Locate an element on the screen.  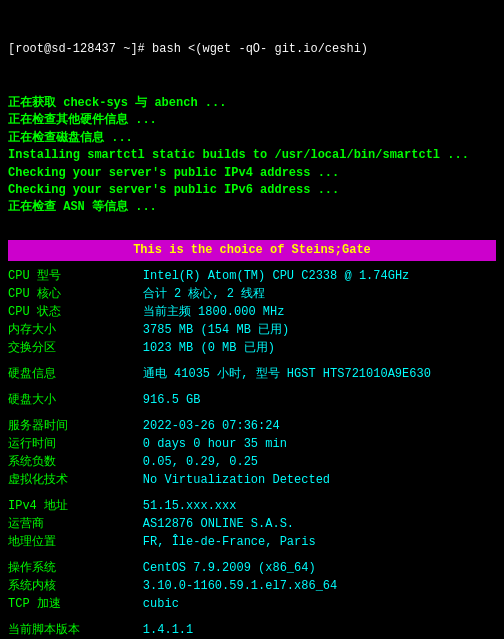
row-label: 系统内核 is located at coordinates (76, 586).